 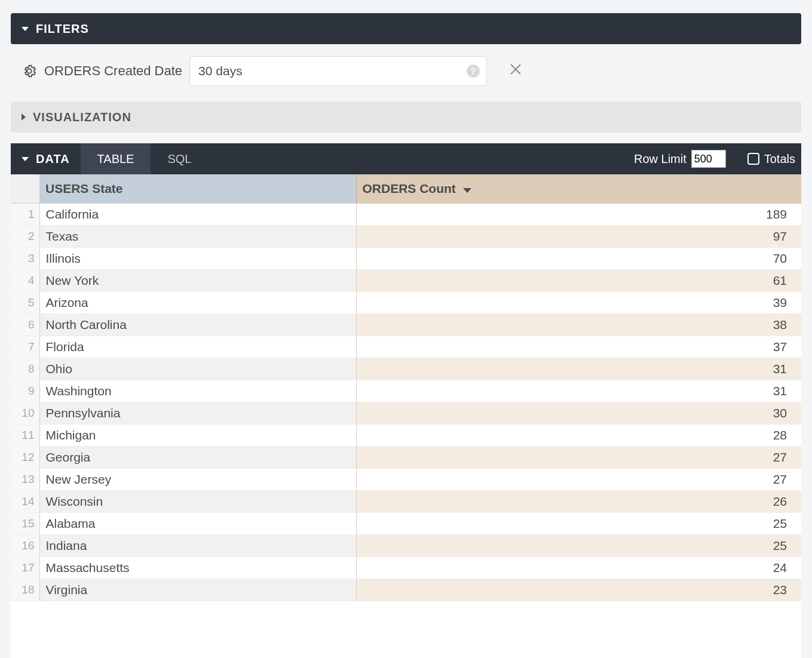 I want to click on table-row: 16Indiana25, so click(x=406, y=546).